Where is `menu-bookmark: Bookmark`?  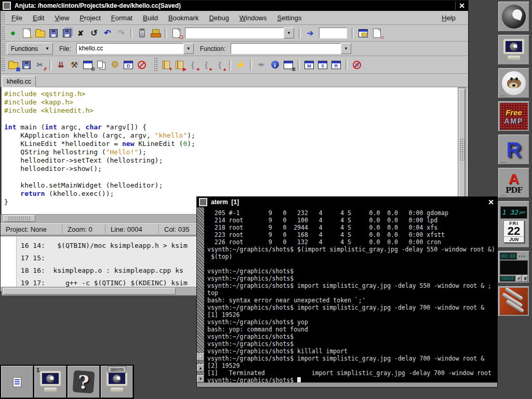
menu-bookmark: Bookmark is located at coordinates (184, 18).